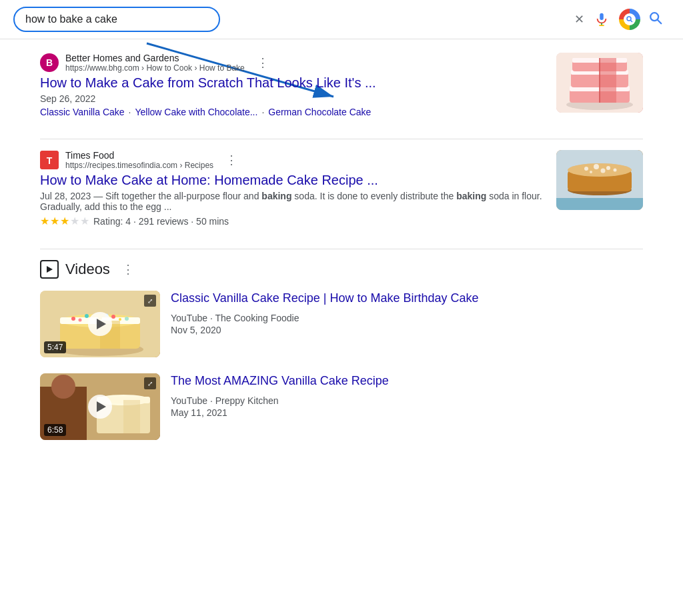  I want to click on cake-image-bhg, so click(600, 83).